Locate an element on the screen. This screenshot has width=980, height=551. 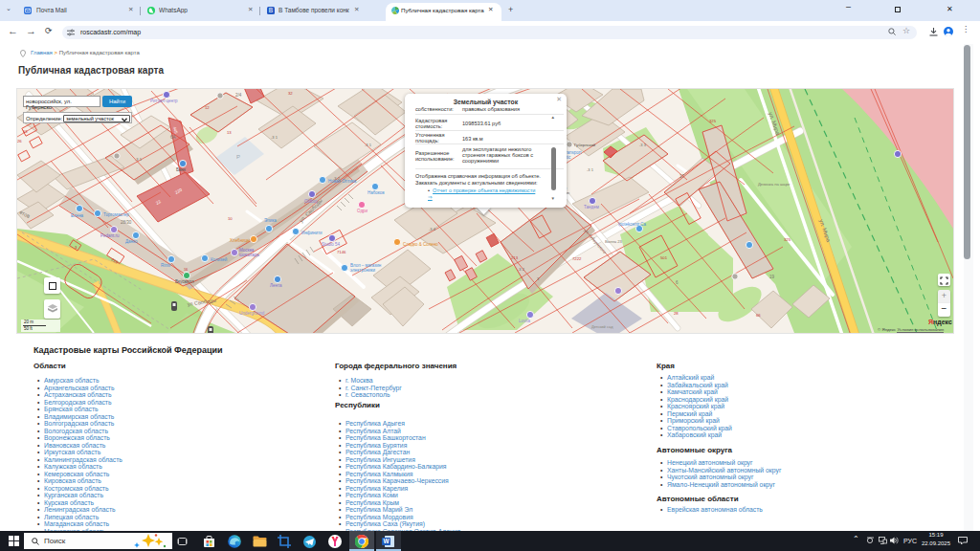
svg-text: Данко is located at coordinates (132, 241).